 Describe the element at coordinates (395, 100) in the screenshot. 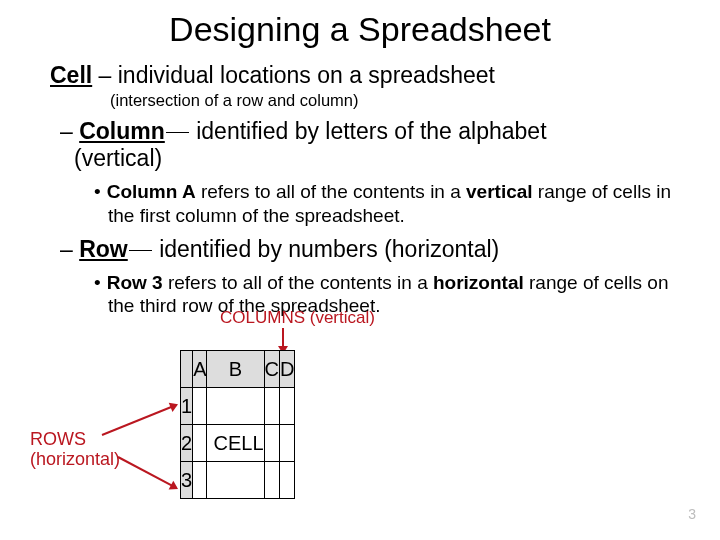

I see `cell-subtext: (intersection of a row and column)` at that location.